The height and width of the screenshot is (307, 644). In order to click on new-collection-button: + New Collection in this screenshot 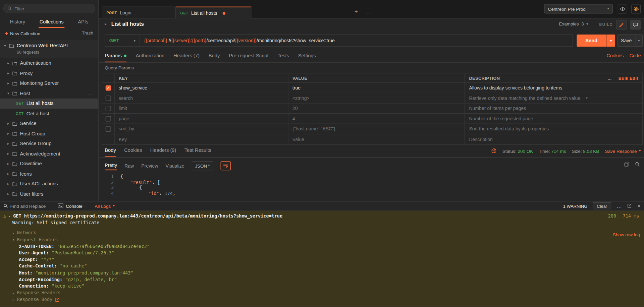, I will do `click(23, 34)`.